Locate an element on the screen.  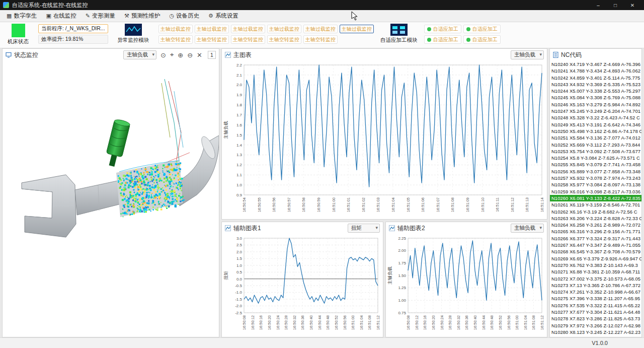
nc-code-line: N10276 X7.535 Y-3.322 Z-11.415 A-65.22 is located at coordinates (596, 305).